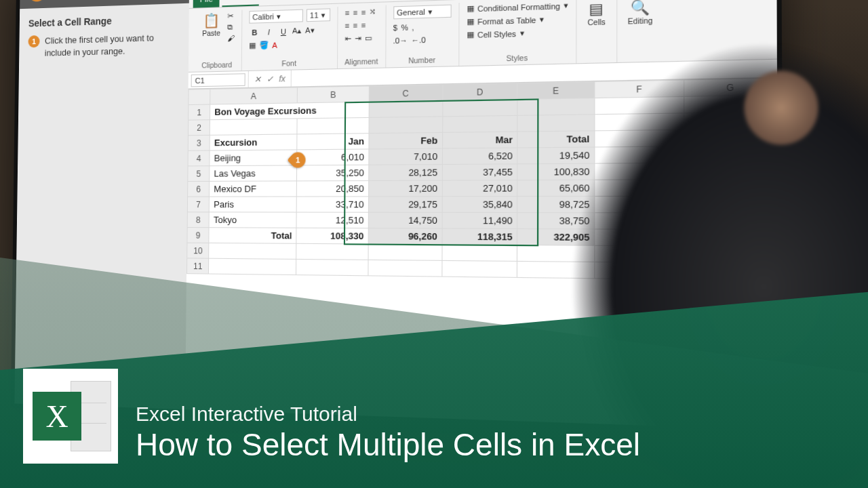 This screenshot has height=488, width=868. I want to click on font-size-select: 11▾, so click(319, 15).